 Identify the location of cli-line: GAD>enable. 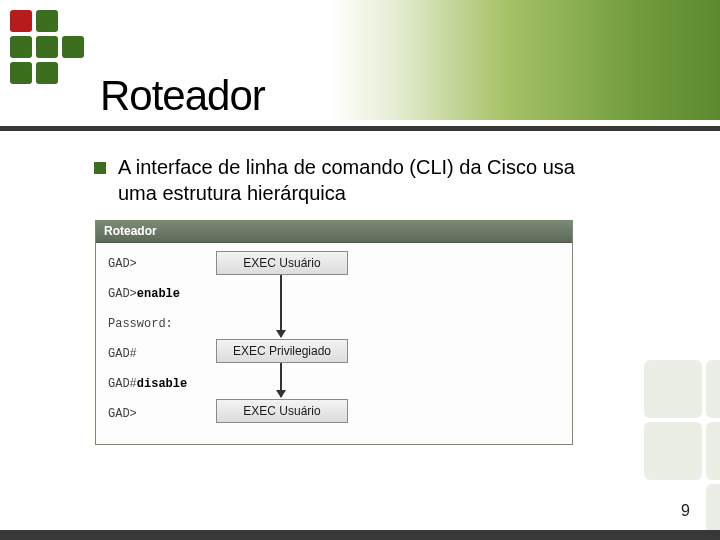
(144, 294).